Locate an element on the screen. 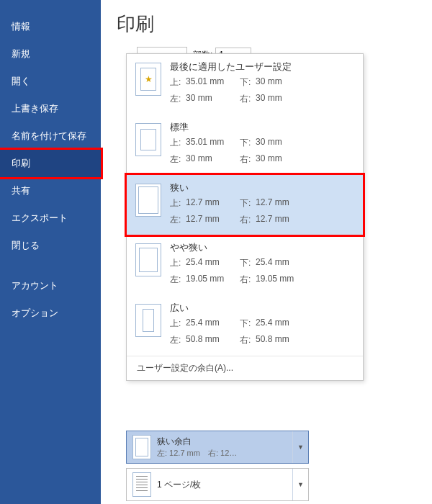 The width and height of the screenshot is (432, 504). selected-margin-name: 狭い余白 is located at coordinates (225, 442).